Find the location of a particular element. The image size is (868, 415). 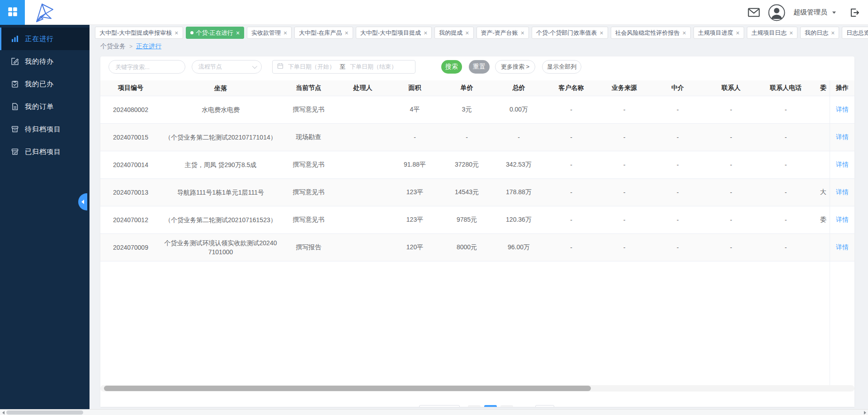

filter-bar: 流程节点 下单日期（开始） 至 下单日期（结束） 搜索 重置 更多搜索 > 显示… is located at coordinates (477, 67).